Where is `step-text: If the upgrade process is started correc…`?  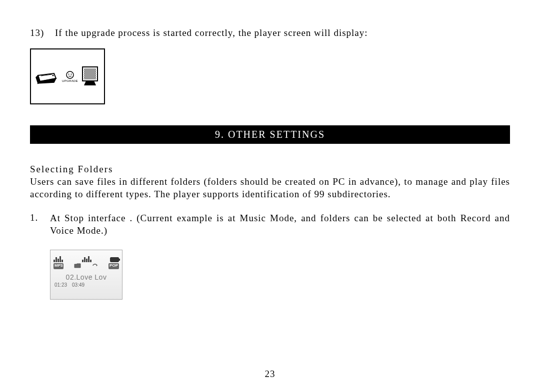
step-text: If the upgrade process is started correc… is located at coordinates (282, 33).